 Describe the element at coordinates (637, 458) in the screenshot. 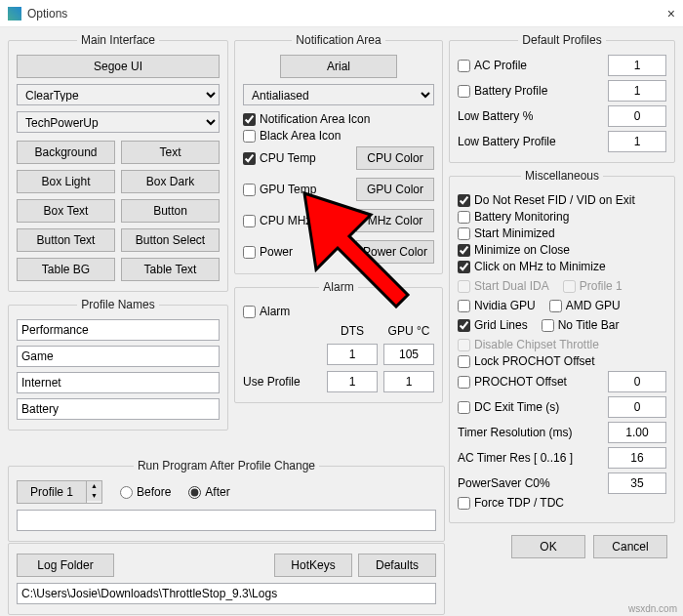

I see `ac-timer-input` at that location.